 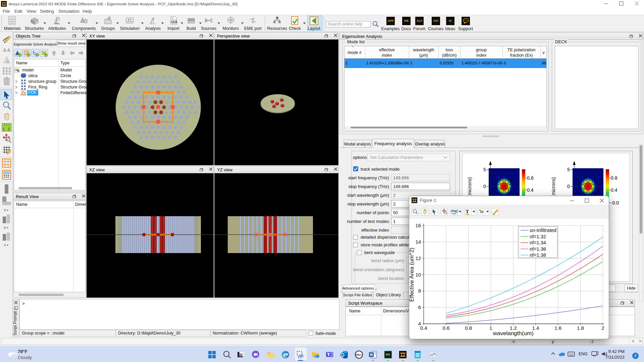 I want to click on svg-text: wavelangth(um), so click(x=513, y=333).